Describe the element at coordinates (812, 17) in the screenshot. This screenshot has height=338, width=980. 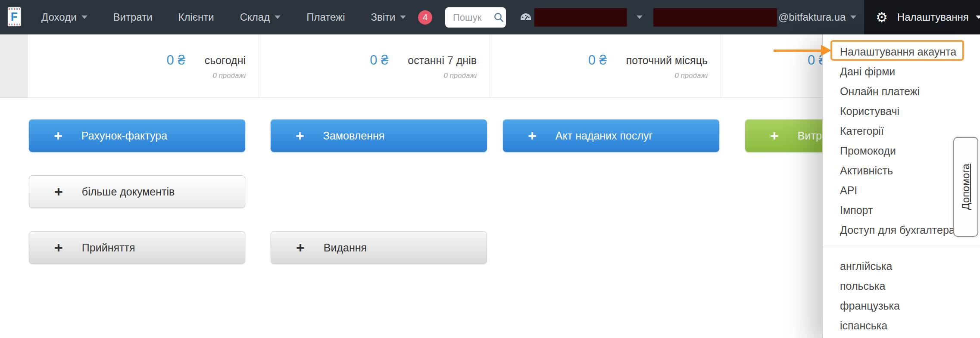
I see `account-domain-label: @bitfaktura.ua` at that location.